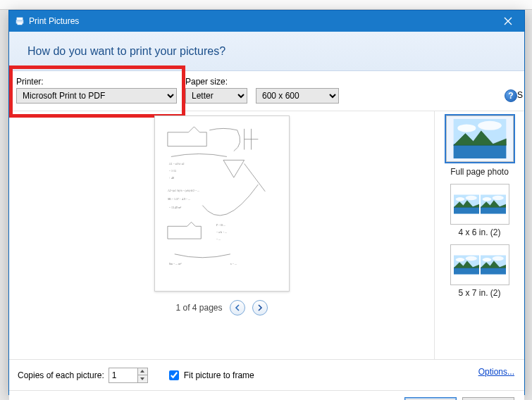  I want to click on layout-list: Full page photo4 x 6 in. (2)5 x 7 in. (2…, so click(479, 235).